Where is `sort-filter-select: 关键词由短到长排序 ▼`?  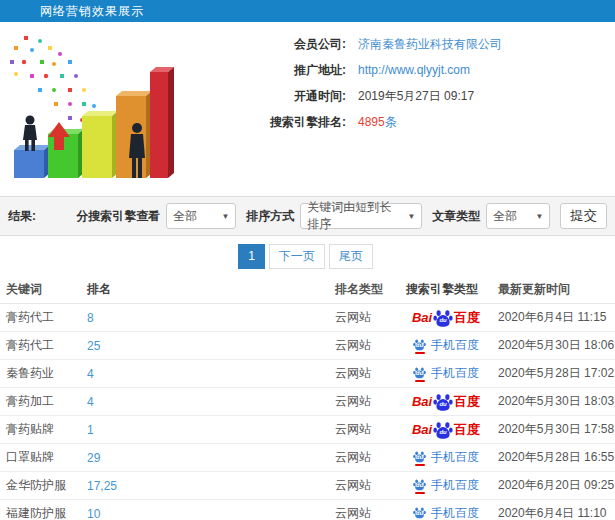 sort-filter-select: 关键词由短到长排序 ▼ is located at coordinates (361, 216).